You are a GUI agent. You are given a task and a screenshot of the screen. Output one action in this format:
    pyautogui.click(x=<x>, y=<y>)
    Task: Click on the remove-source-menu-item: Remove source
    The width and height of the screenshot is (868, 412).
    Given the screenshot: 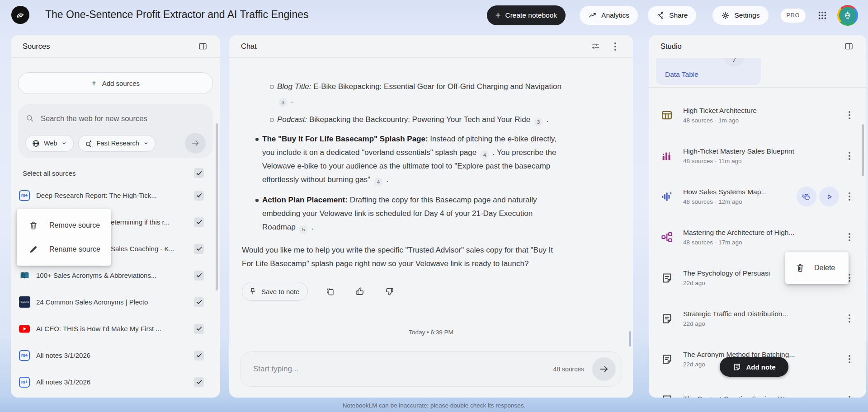 What is the action you would take?
    pyautogui.click(x=64, y=225)
    